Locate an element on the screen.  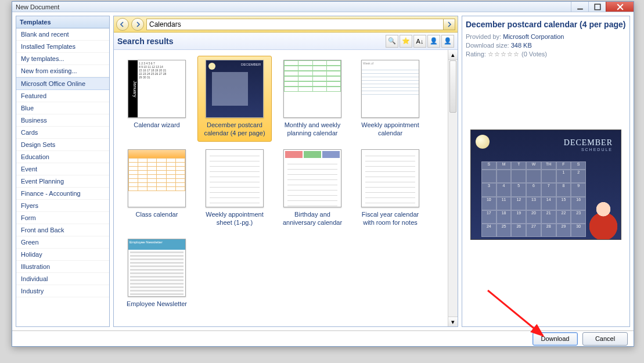
sidebar-item: Holiday is located at coordinates (63, 254).